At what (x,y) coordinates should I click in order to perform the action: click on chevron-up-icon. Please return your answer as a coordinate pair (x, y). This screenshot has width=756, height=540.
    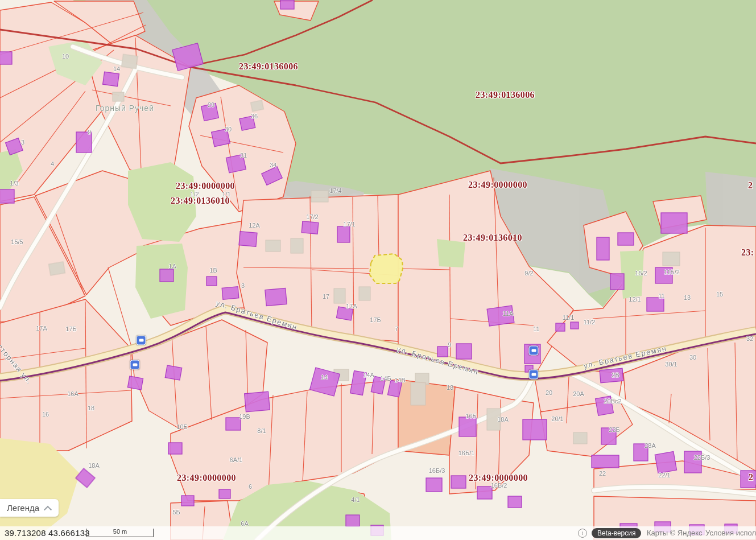
    Looking at the image, I should click on (48, 509).